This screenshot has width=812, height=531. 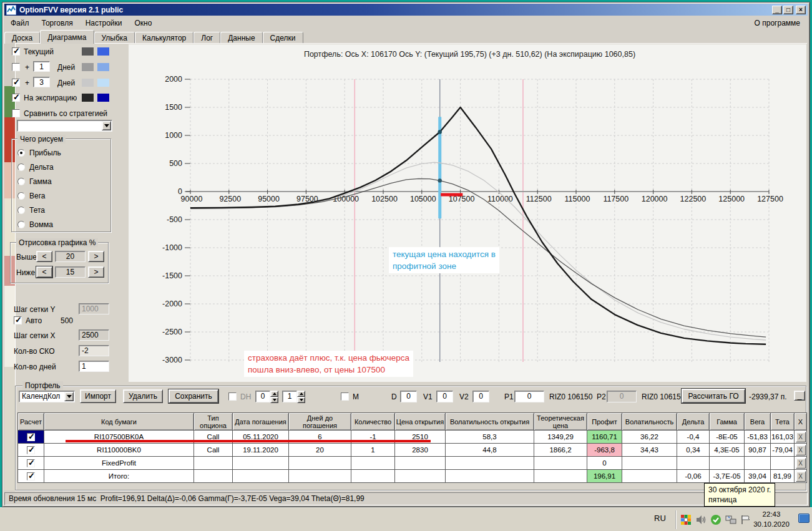 What do you see at coordinates (241, 37) in the screenshot?
I see `tab-6: Данные` at bounding box center [241, 37].